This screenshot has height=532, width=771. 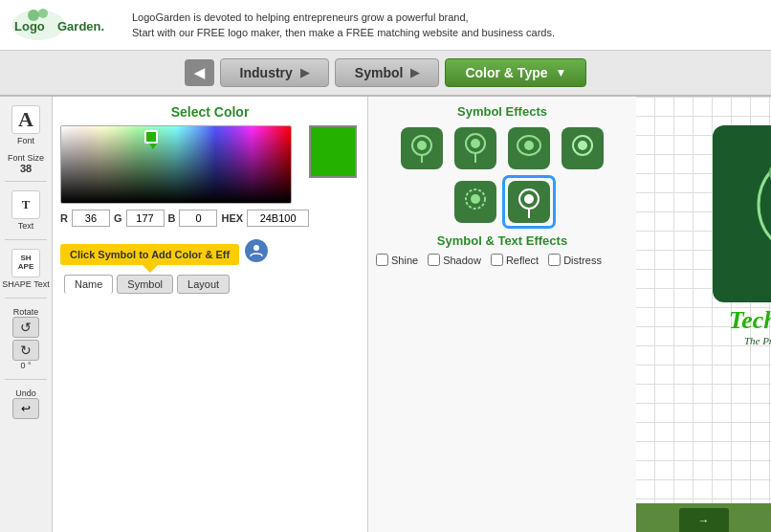 I want to click on sidebar-font-size: Font Size 38, so click(x=26, y=164).